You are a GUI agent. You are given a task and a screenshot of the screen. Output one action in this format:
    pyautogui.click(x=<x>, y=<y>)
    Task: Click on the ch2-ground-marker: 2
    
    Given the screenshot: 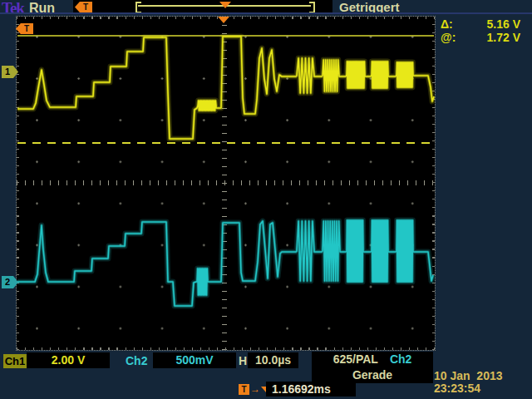 What is the action you would take?
    pyautogui.click(x=10, y=283)
    